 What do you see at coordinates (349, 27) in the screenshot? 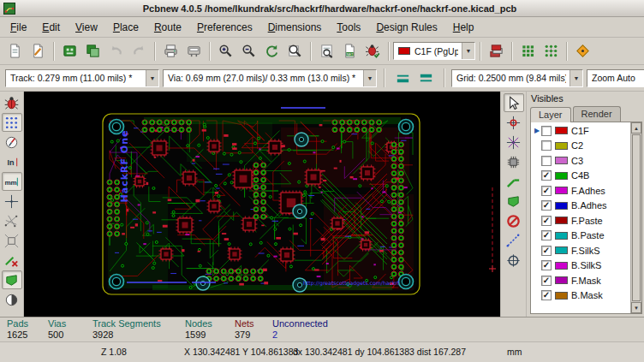
I see `menu-tools: Tools` at bounding box center [349, 27].